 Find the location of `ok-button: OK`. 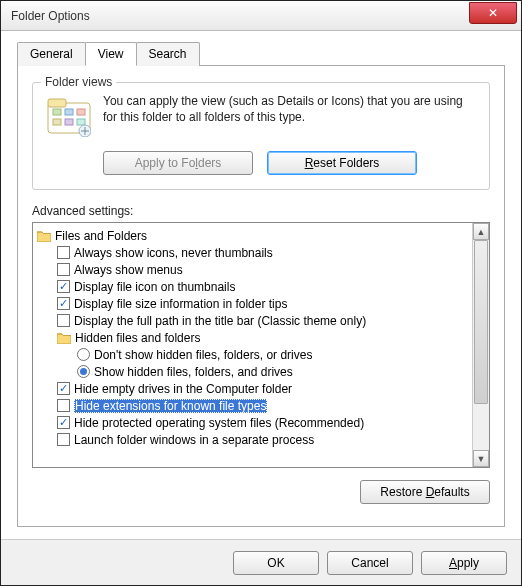

ok-button: OK is located at coordinates (276, 563).